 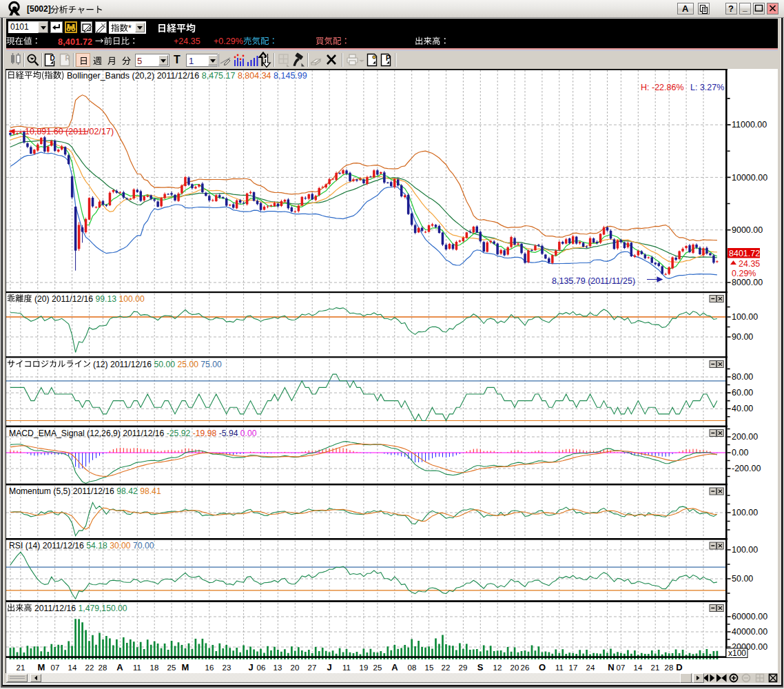 What do you see at coordinates (69, 132) in the screenshot?
I see `svg-text: 10,891.60 (2011/02/17)` at bounding box center [69, 132].